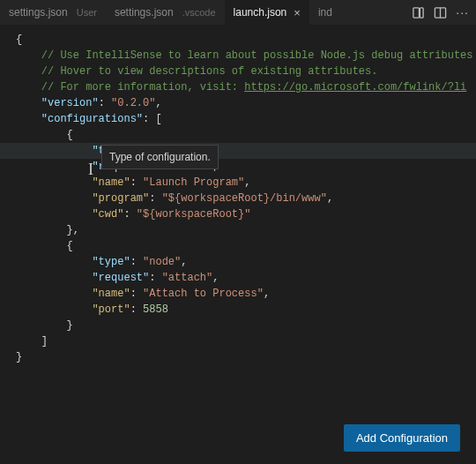 The image size is (476, 464). Describe the element at coordinates (238, 12) in the screenshot. I see `tab-bar: settings.json User settings.json .vscode…` at that location.